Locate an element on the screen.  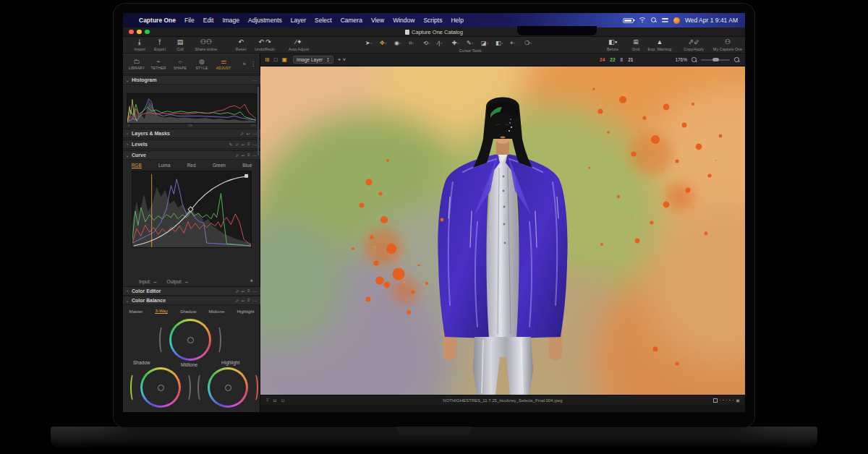
cb-tab-midtone: Midtone is located at coordinates (216, 311).